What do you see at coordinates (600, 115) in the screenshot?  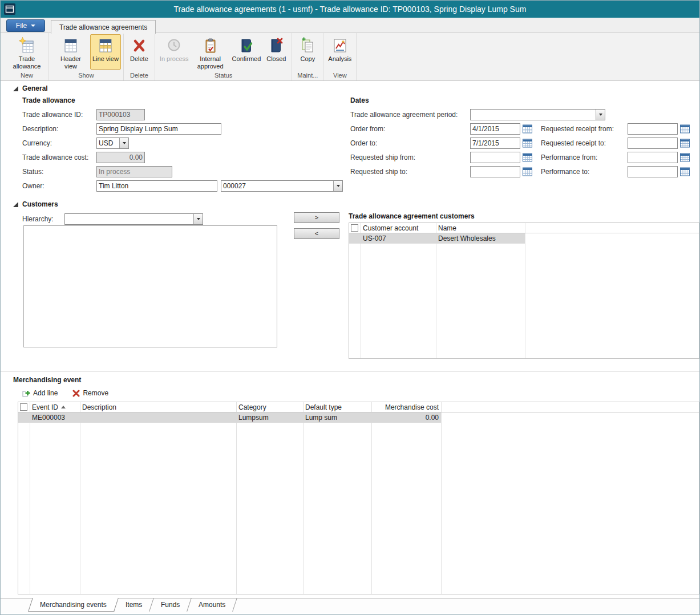 I see `agreement-period-dropdown-button` at bounding box center [600, 115].